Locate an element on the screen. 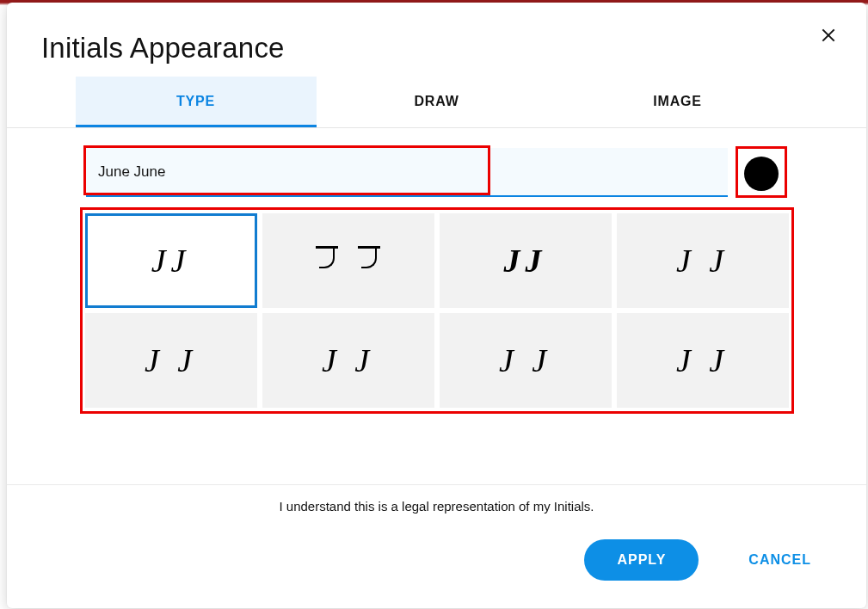  close-button is located at coordinates (828, 35).